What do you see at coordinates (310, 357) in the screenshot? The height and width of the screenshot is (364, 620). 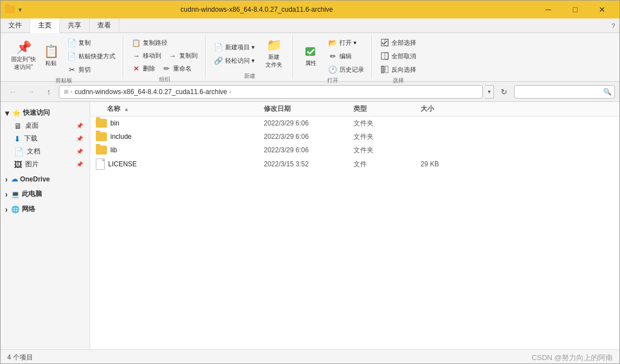 I see `status-bar: 4 个项目 CSDN @努力向上的阿南` at bounding box center [310, 357].